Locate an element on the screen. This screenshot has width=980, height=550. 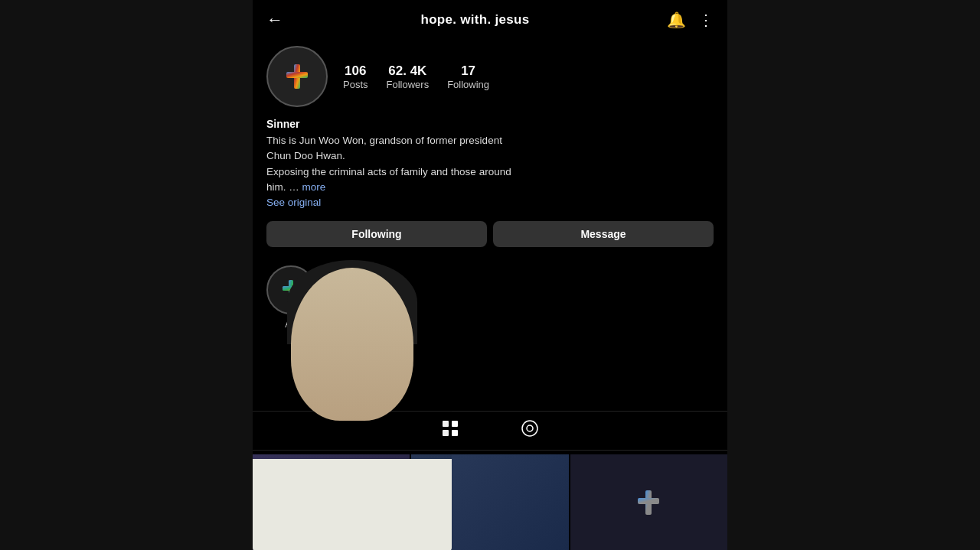
face-illustration is located at coordinates (352, 352).